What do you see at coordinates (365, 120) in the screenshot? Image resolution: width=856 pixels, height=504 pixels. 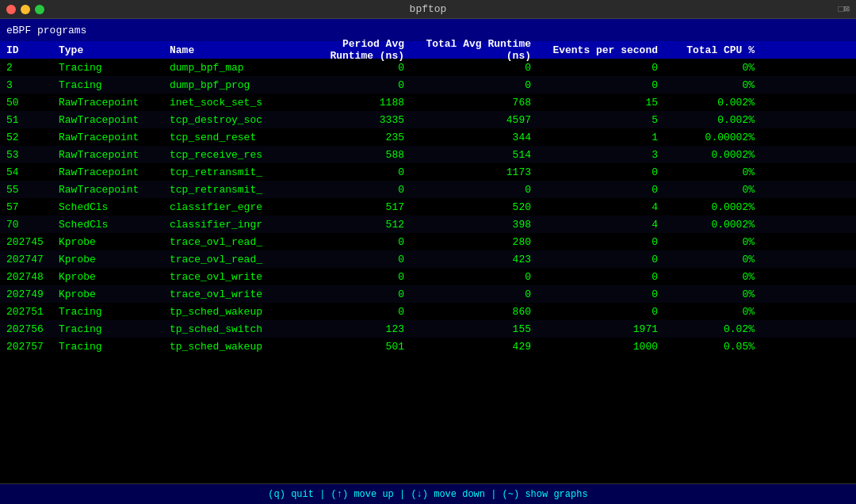 I see `cell-period: 3335` at bounding box center [365, 120].